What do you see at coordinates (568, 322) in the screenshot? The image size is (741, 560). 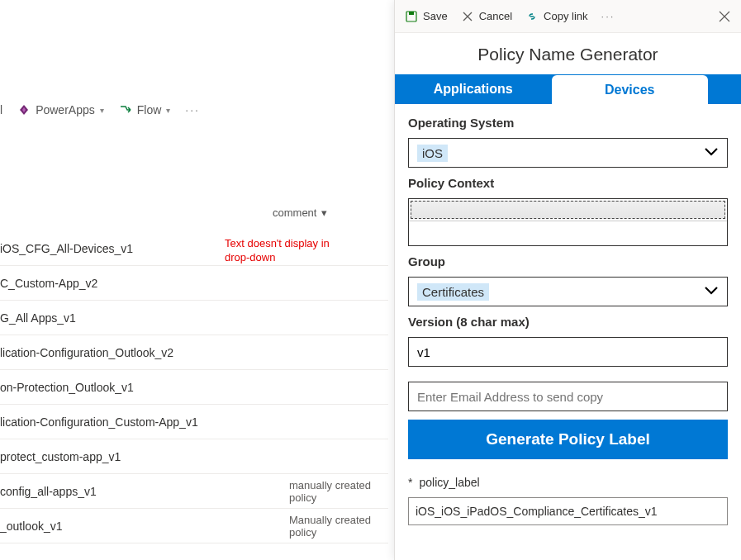 I see `version-label: Version (8 char max)` at bounding box center [568, 322].